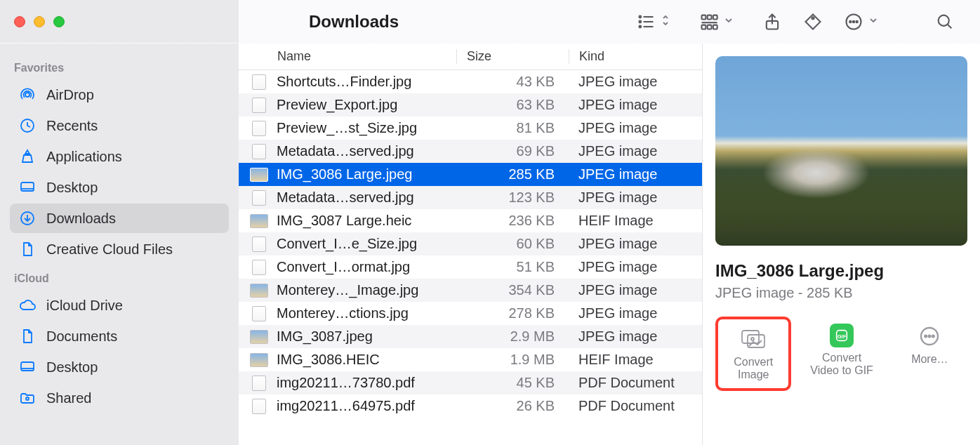 The height and width of the screenshot is (445, 980). I want to click on column-size: Size, so click(512, 56).